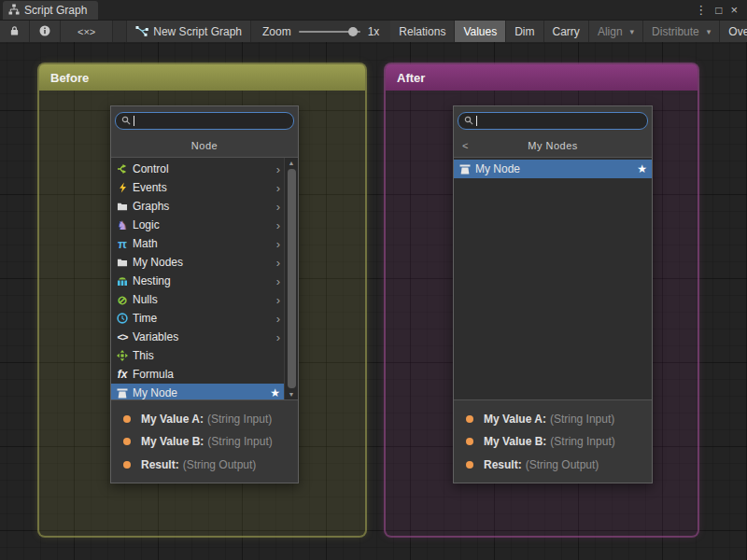  I want to click on breadcrumb: < My Nodes, so click(553, 146).